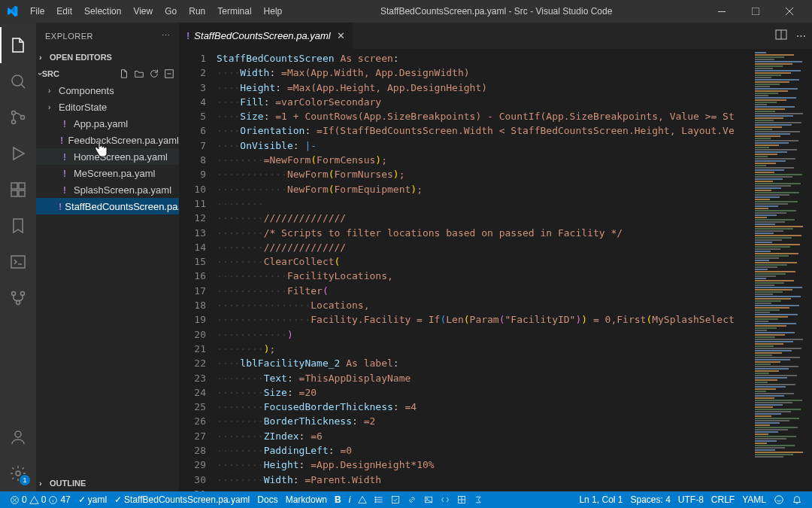 Image resolution: width=812 pixels, height=508 pixels. Describe the element at coordinates (789, 11) in the screenshot. I see `close-button` at that location.